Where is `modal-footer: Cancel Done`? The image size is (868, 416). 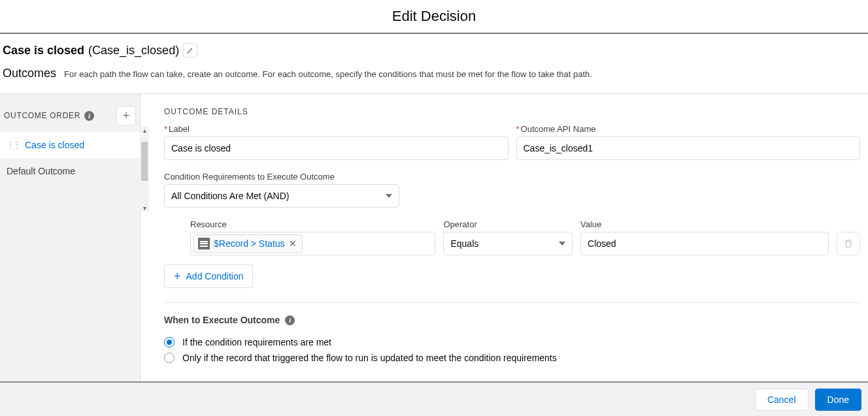
modal-footer: Cancel Done is located at coordinates (434, 398).